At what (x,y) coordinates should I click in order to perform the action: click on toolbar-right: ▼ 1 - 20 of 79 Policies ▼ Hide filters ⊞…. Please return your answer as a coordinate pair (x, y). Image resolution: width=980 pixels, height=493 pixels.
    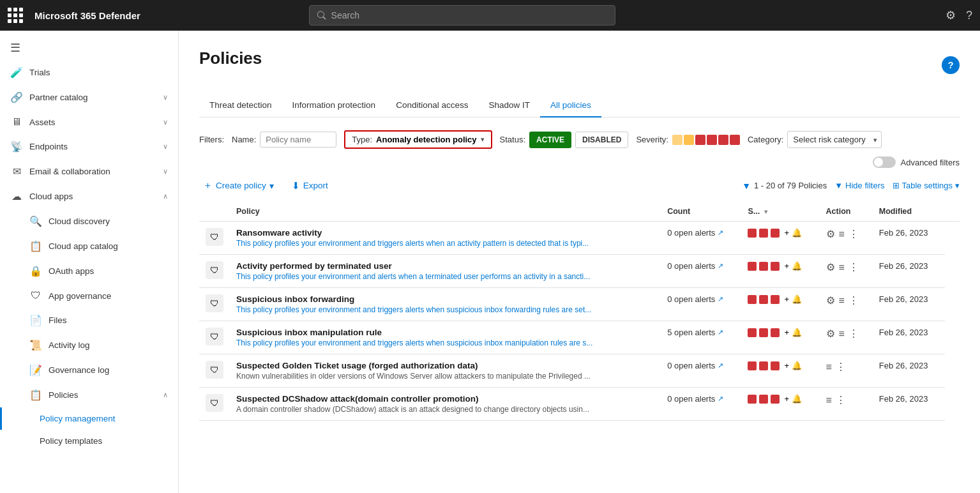
    Looking at the image, I should click on (850, 186).